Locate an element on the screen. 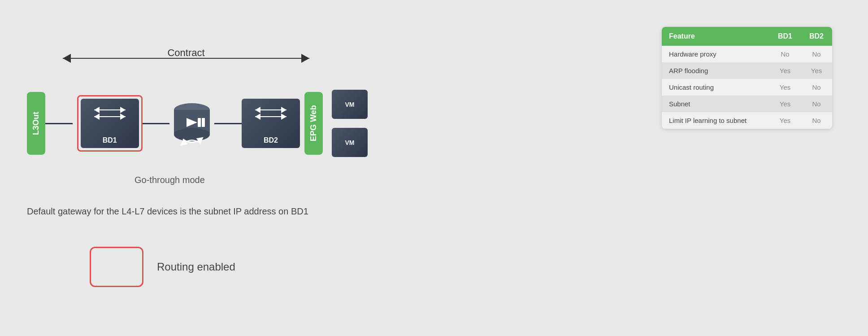  contract-arrow-area: Contract is located at coordinates (186, 57).